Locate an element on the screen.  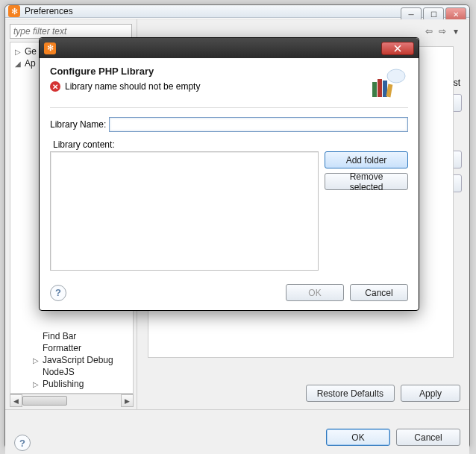
tree-label: NodeJS is located at coordinates (58, 372).